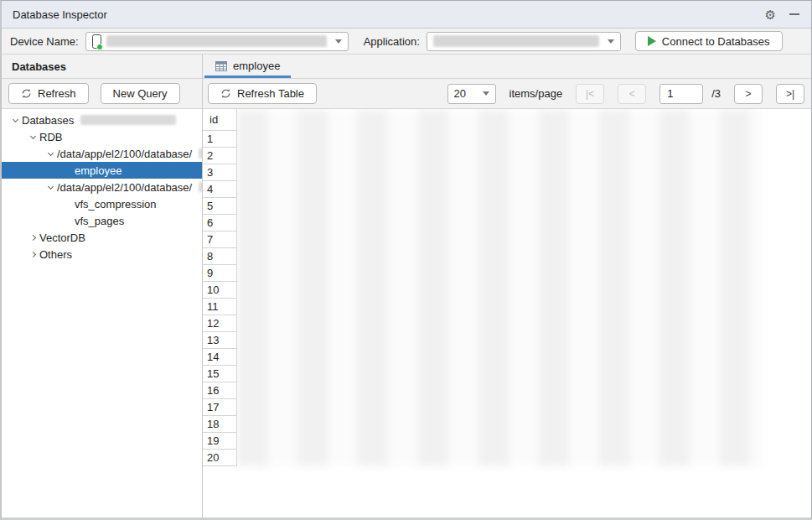  Describe the element at coordinates (220, 273) in the screenshot. I see `table-row-id-9: 9` at that location.